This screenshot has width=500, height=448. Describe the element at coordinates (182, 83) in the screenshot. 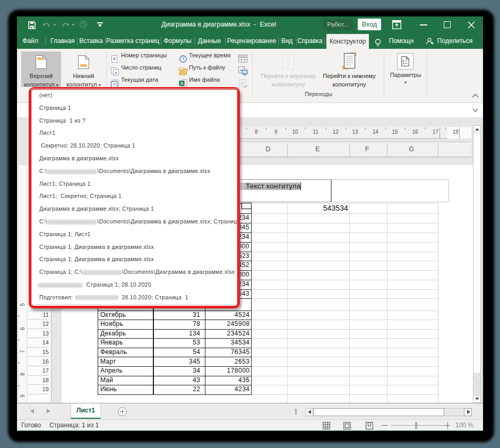

I see `svg-text: X` at that location.